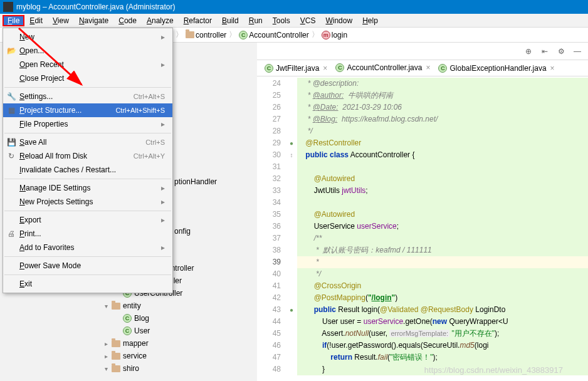 The height and width of the screenshot is (381, 588). I want to click on watermark-text: https://blog.csdn.net/weixin_43883917, so click(494, 370).